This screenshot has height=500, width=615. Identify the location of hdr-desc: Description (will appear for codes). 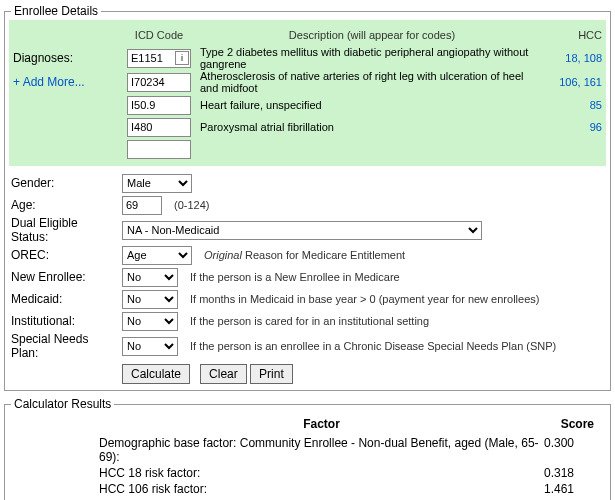
(372, 35).